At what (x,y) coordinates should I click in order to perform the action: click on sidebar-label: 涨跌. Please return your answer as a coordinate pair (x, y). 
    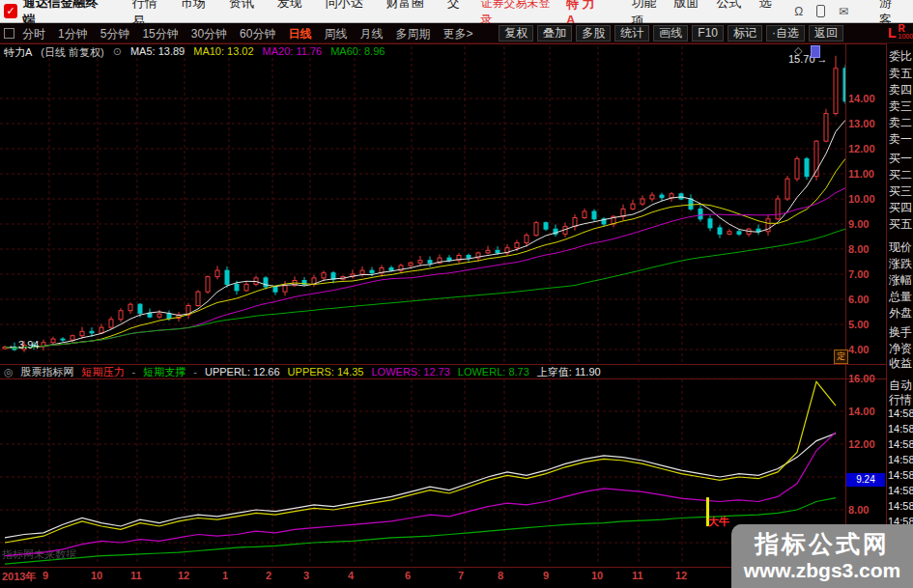
    Looking at the image, I should click on (900, 265).